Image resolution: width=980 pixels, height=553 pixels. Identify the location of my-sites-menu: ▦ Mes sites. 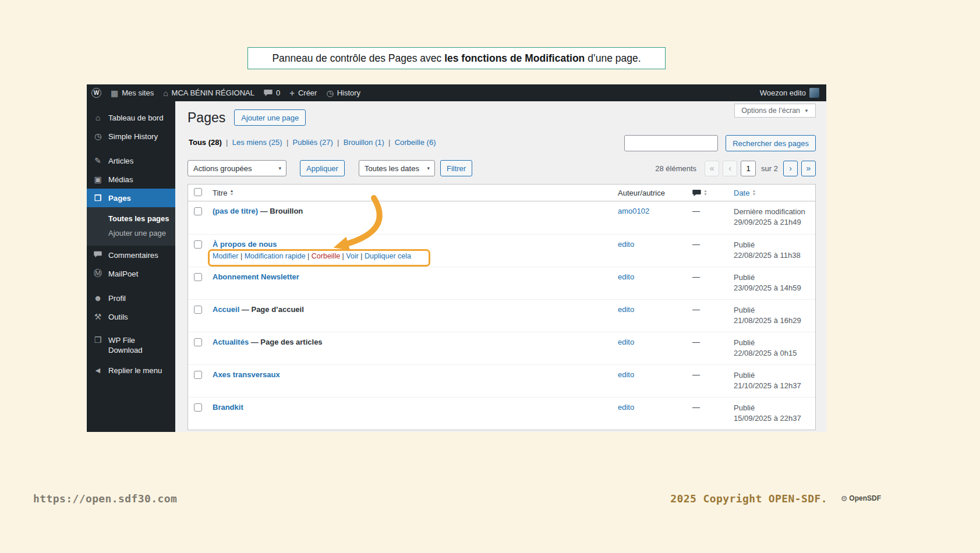
(132, 93).